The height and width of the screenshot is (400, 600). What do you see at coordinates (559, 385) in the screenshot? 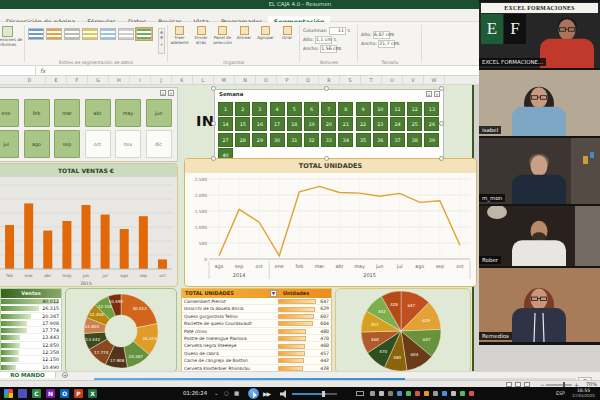
I see `zoom-slider-track` at bounding box center [559, 385].